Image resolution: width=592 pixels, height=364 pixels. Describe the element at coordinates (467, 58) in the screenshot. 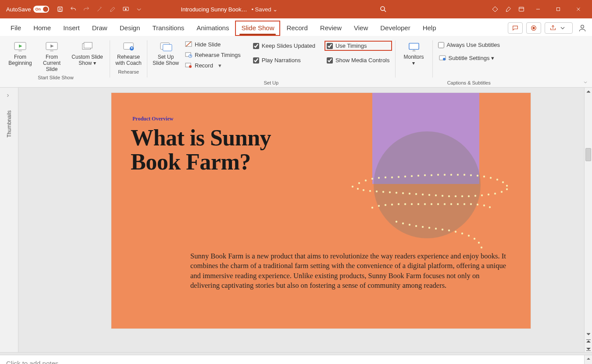

I see `subtitle-settings-button: Subtitle Settings ▾` at that location.